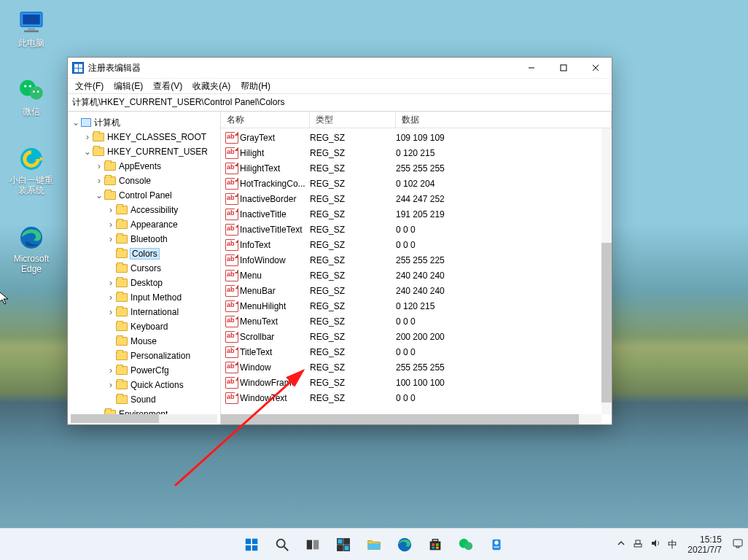  I want to click on column-header-type: 类型, so click(353, 120).